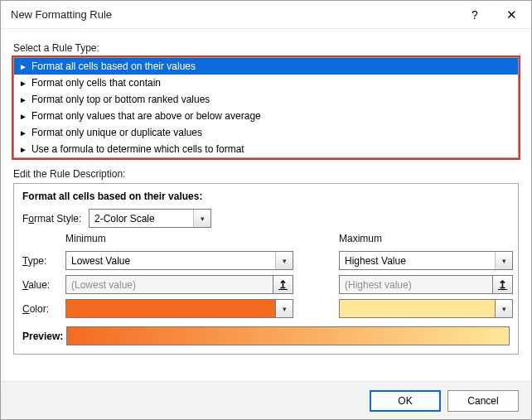  Describe the element at coordinates (405, 401) in the screenshot. I see `ok-button: OK` at that location.